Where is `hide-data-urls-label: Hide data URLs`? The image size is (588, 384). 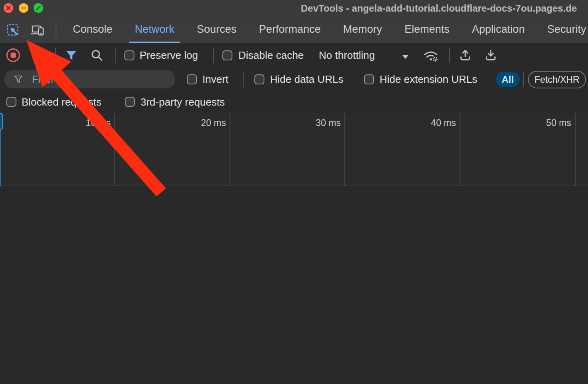
hide-data-urls-label: Hide data URLs is located at coordinates (307, 79).